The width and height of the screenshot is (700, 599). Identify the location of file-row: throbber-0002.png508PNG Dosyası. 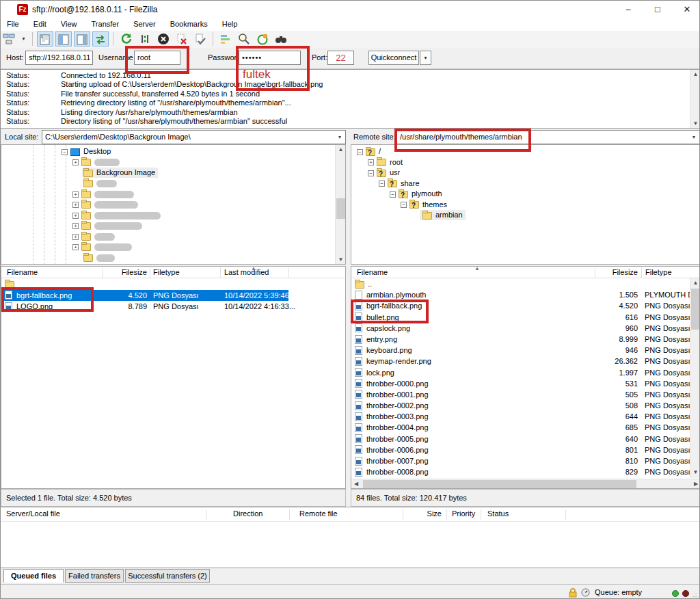
(521, 405).